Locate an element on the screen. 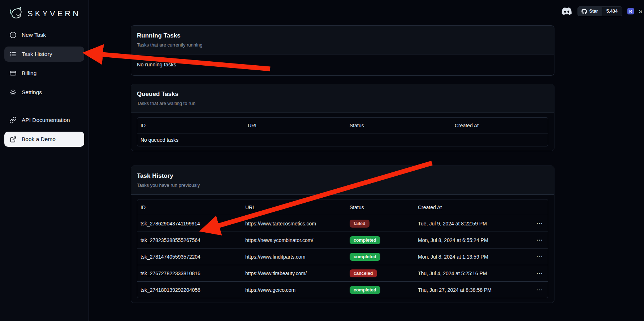 This screenshot has height=321, width=644. card-title: Task History is located at coordinates (342, 176).